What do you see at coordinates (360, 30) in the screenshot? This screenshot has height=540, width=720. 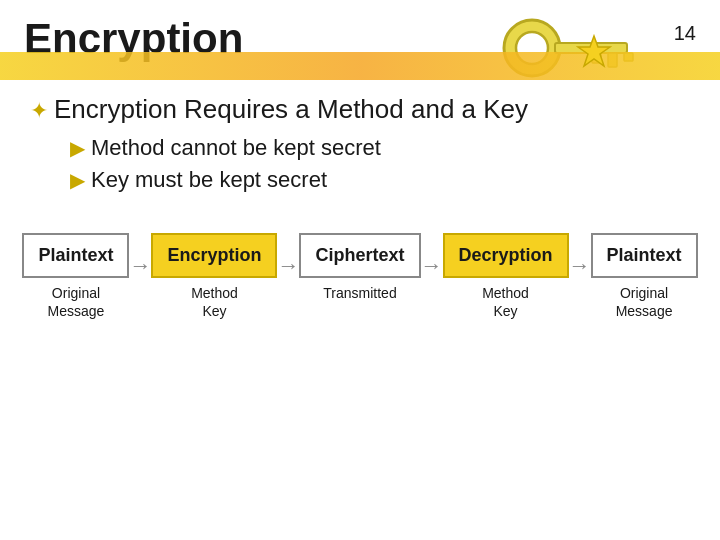 I see `slide-header: Encryption 14` at bounding box center [360, 30].